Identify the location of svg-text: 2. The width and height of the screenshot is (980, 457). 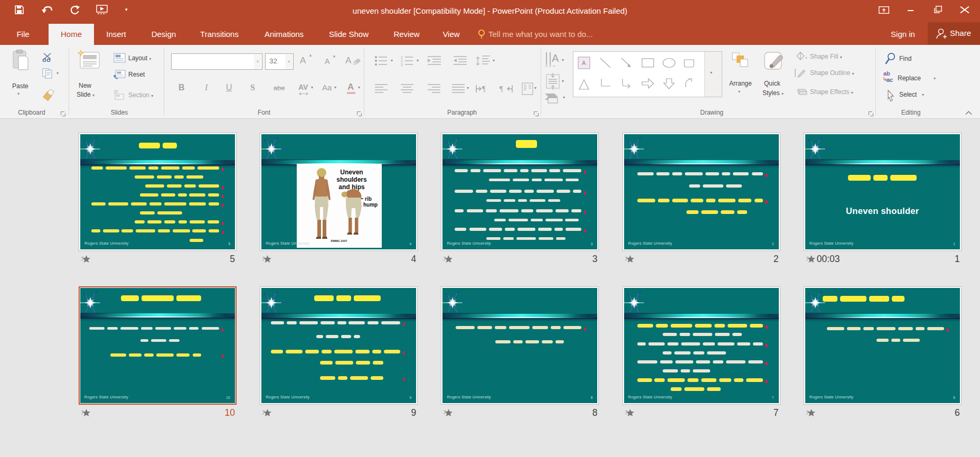
(402, 61).